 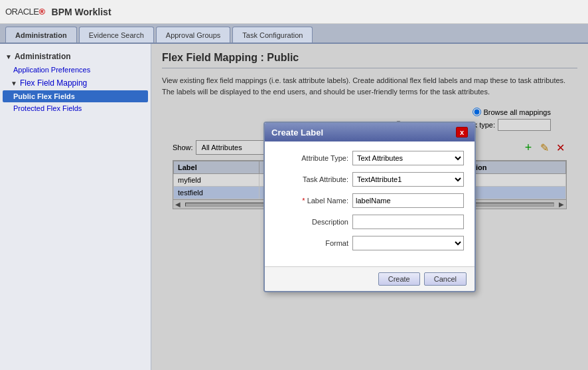 I want to click on sidebar-section-title: Administration, so click(x=42, y=56).